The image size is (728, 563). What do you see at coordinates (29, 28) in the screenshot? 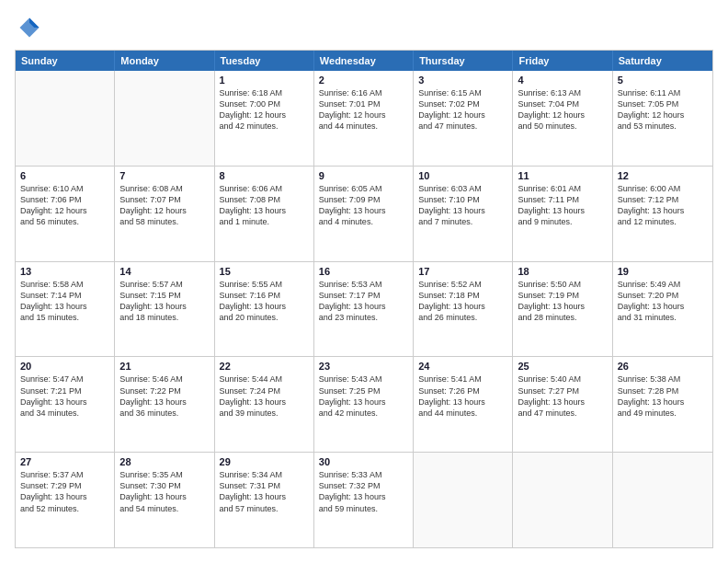
I see `logo-icon` at bounding box center [29, 28].